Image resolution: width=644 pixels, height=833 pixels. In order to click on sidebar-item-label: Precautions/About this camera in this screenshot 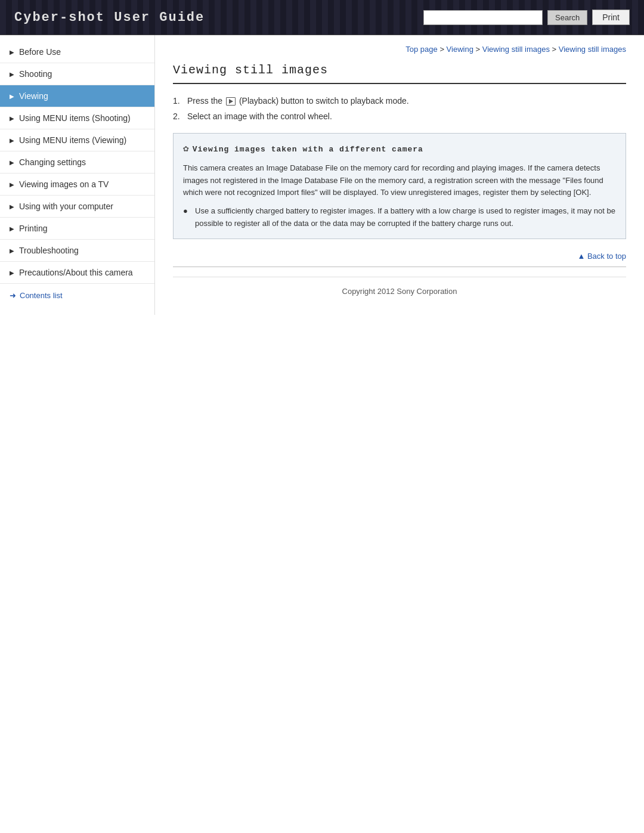, I will do `click(76, 272)`.